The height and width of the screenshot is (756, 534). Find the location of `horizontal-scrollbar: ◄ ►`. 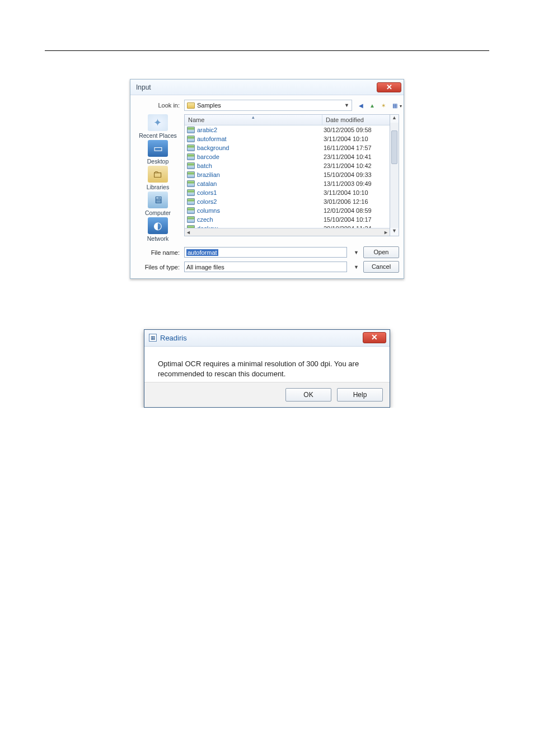

horizontal-scrollbar: ◄ ► is located at coordinates (287, 232).